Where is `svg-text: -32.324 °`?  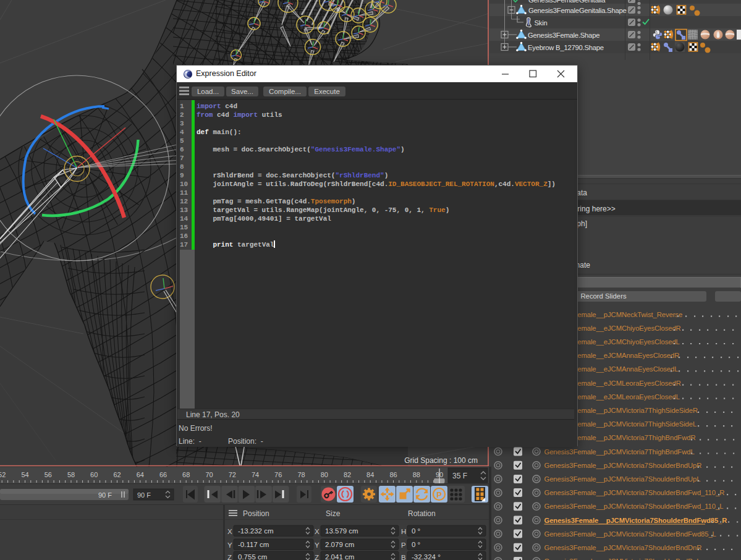
svg-text: -32.324 ° is located at coordinates (426, 556).